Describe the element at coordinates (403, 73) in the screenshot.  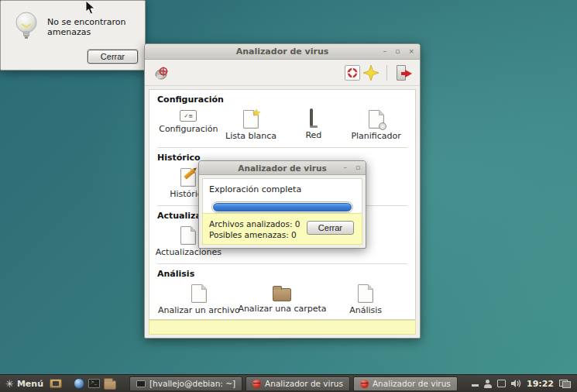
I see `exit-icon` at that location.